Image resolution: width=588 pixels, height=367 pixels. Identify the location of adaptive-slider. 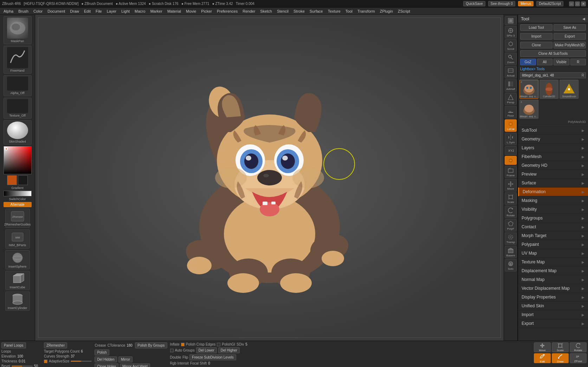
(81, 361).